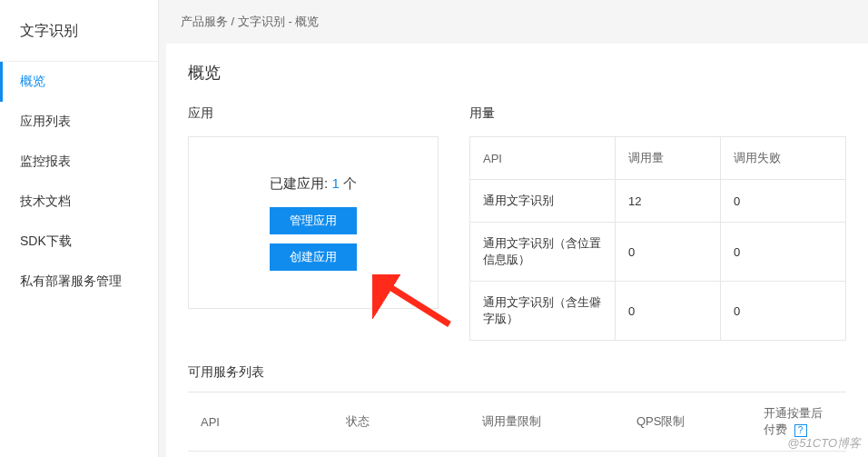 The width and height of the screenshot is (868, 457). Describe the element at coordinates (794, 422) in the screenshot. I see `svc-col-postpay-label: 开通按量后付费` at that location.